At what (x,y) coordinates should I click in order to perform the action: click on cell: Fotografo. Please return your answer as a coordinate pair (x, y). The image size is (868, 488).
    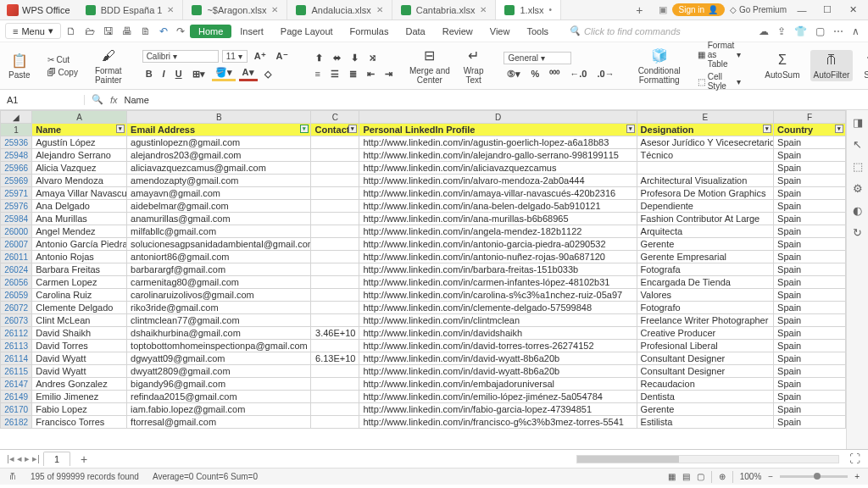
    Looking at the image, I should click on (705, 308).